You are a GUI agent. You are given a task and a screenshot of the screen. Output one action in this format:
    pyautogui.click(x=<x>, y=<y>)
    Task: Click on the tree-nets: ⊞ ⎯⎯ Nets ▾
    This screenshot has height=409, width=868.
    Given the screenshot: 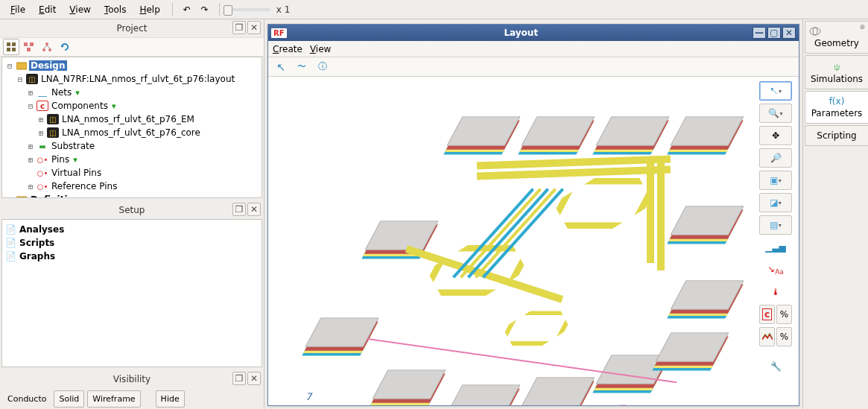 What is the action you would take?
    pyautogui.click(x=132, y=92)
    